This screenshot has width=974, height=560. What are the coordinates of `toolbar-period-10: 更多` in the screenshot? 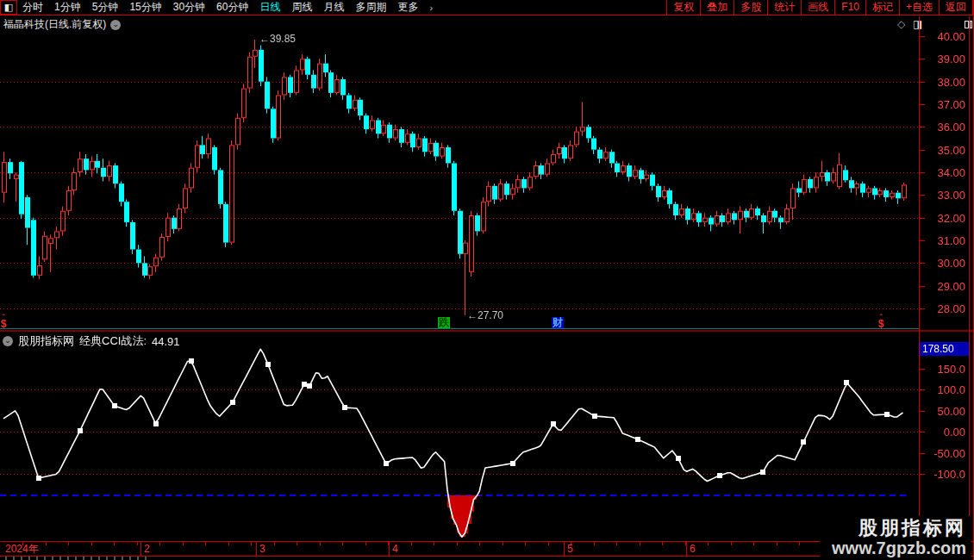 It's located at (408, 7).